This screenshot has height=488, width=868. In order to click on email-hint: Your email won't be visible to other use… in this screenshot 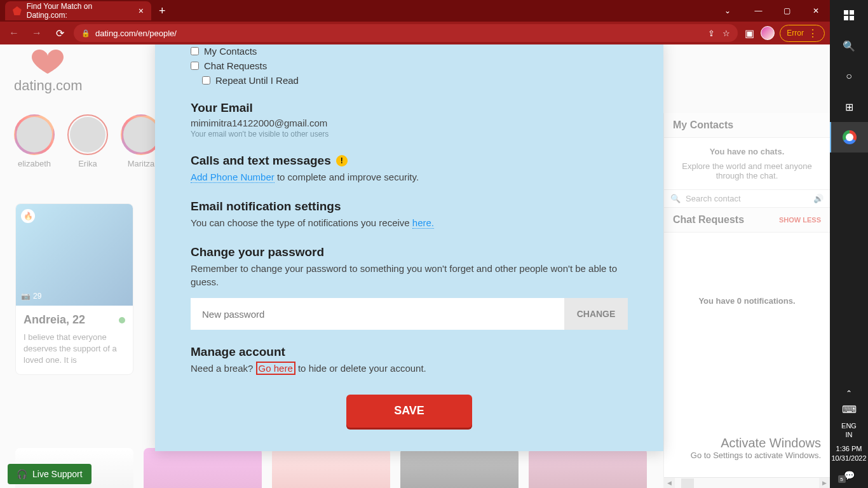, I will do `click(409, 134)`.